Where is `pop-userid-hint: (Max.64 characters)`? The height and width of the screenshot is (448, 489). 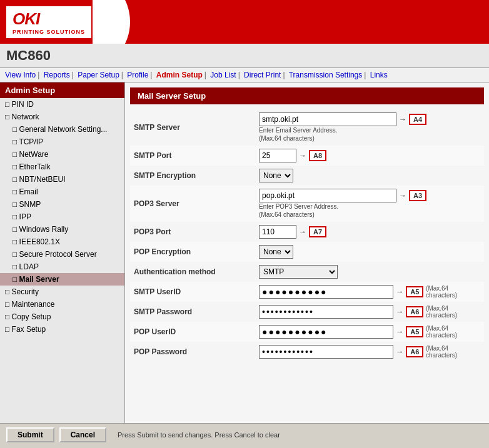
pop-userid-hint: (Max.64 characters) is located at coordinates (453, 332).